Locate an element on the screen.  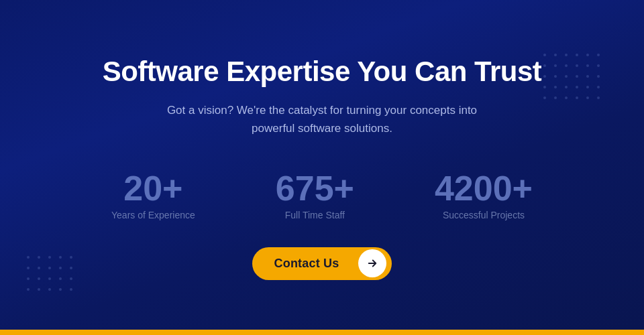
stat-label-staff: Full Time Staff is located at coordinates (315, 215).